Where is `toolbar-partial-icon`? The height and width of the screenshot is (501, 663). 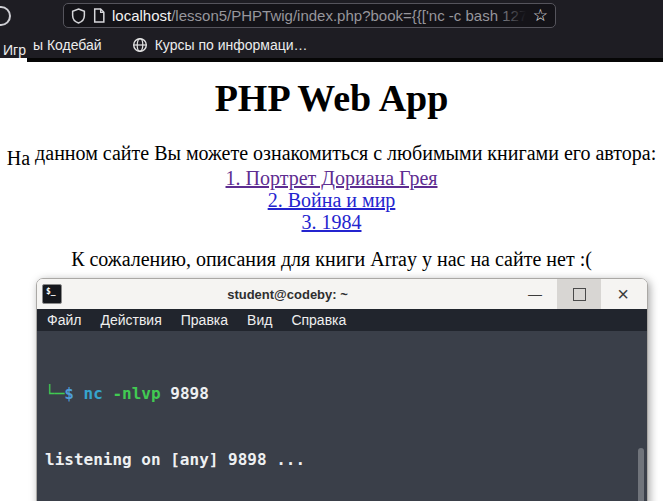 toolbar-partial-icon is located at coordinates (6, 16).